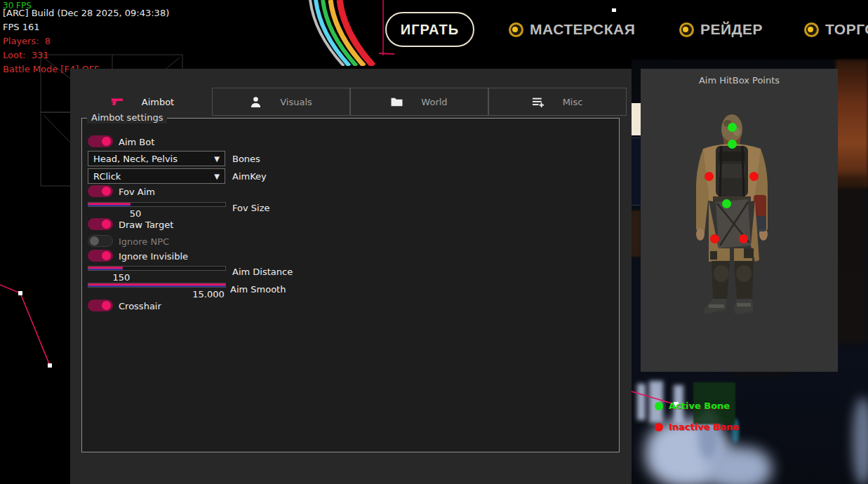 The image size is (868, 484). What do you see at coordinates (157, 285) in the screenshot?
I see `aim-smooth-slider-fill` at bounding box center [157, 285].